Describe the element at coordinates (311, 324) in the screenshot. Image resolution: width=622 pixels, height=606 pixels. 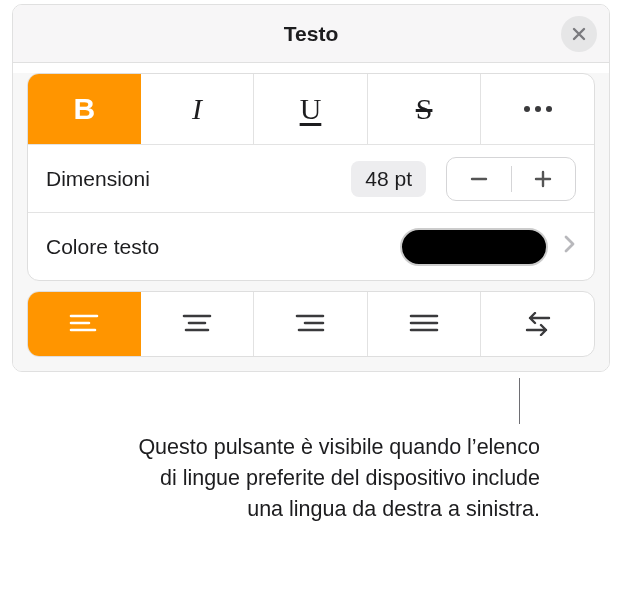
I see `alignment-segmented` at that location.